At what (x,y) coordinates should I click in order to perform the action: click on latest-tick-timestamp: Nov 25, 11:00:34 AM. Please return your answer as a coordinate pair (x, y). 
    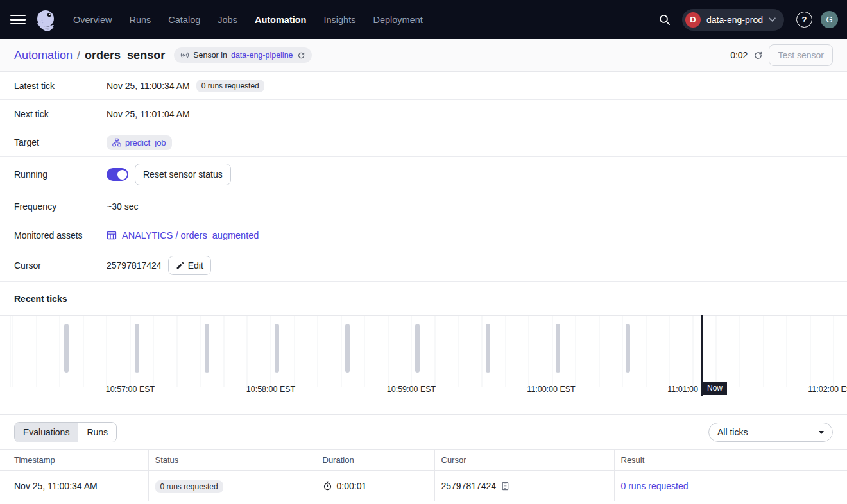
    Looking at the image, I should click on (148, 86).